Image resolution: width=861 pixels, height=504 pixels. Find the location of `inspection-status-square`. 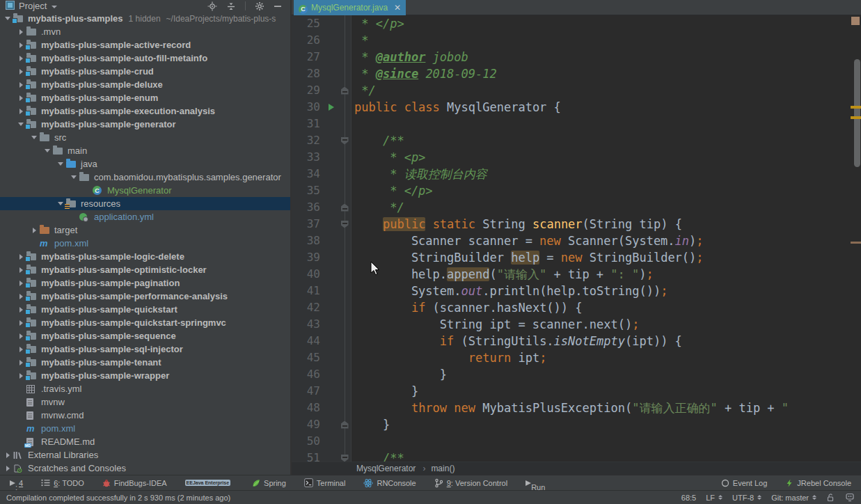

inspection-status-square is located at coordinates (855, 21).